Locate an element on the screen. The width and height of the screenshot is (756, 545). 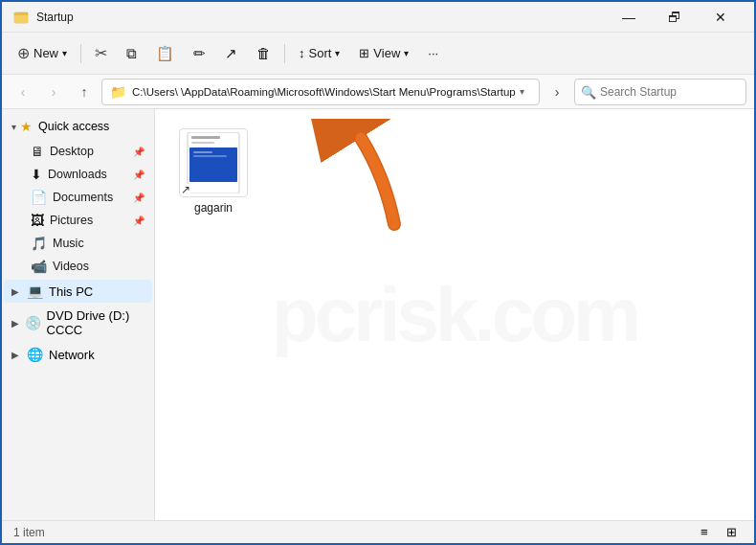
quick-access-header: ▾ ★ Quick access is located at coordinates (78, 126).